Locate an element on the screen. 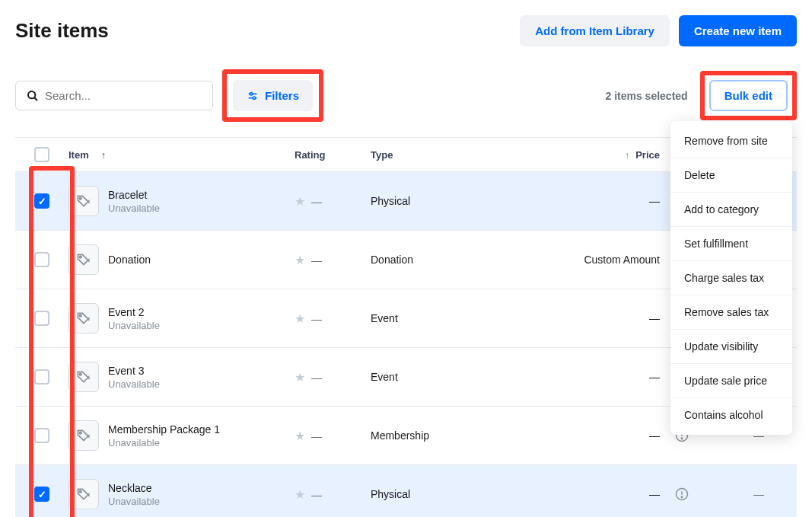 This screenshot has height=517, width=812. item-meta: Event 2Unavailable is located at coordinates (134, 318).